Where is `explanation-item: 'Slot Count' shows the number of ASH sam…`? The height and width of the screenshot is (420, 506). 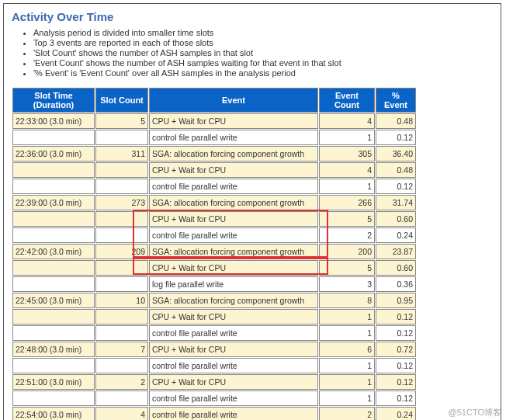 explanation-item: 'Slot Count' shows the number of ASH sam… is located at coordinates (263, 53).